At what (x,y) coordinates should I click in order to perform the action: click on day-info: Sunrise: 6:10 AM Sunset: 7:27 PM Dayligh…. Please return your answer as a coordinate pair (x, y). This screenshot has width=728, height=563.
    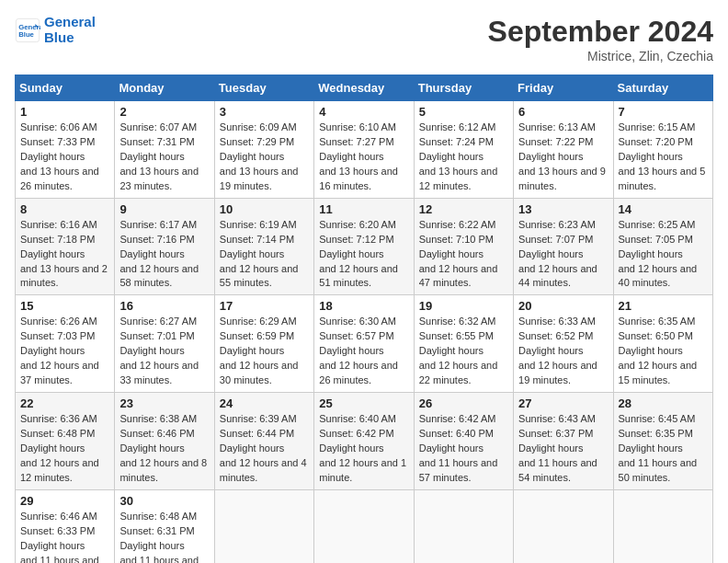
    Looking at the image, I should click on (364, 157).